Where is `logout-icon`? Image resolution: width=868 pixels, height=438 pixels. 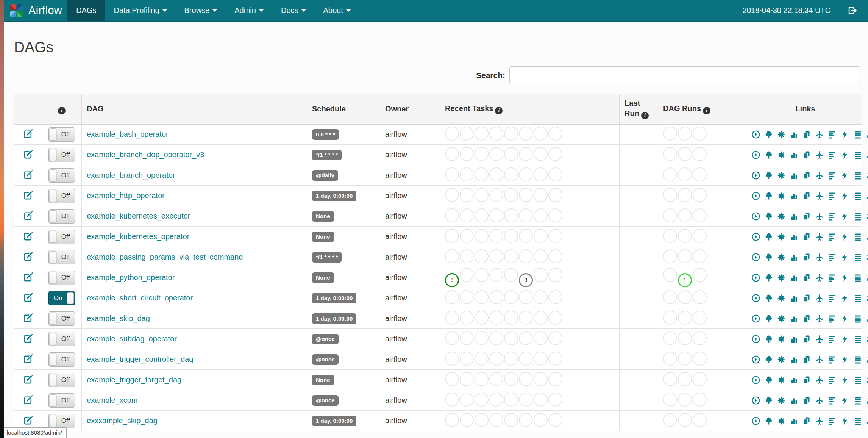
logout-icon is located at coordinates (852, 11).